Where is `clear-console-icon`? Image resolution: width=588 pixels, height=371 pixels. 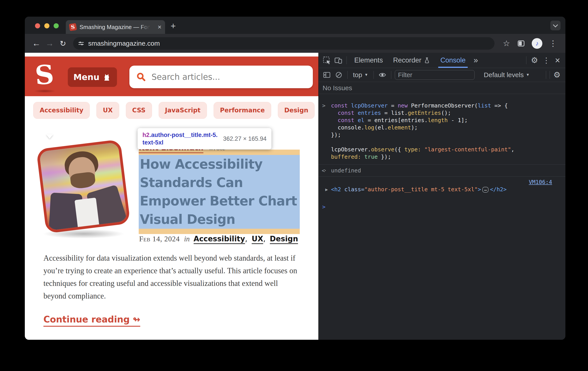 clear-console-icon is located at coordinates (339, 75).